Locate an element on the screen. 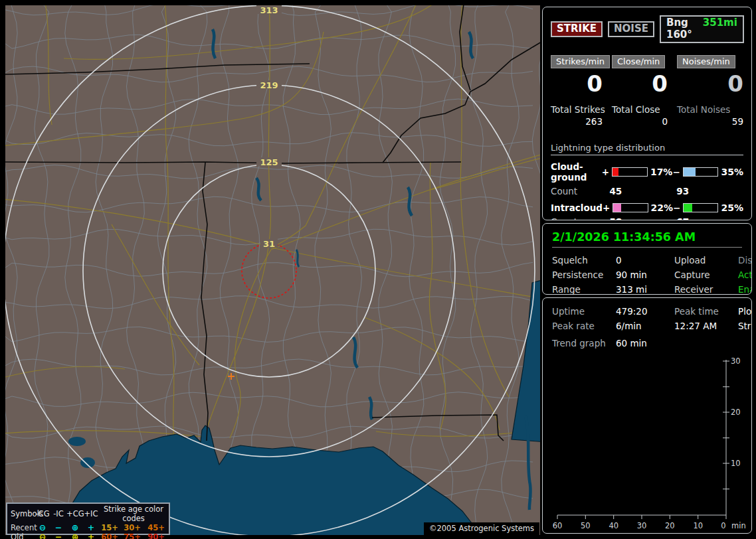 The image size is (756, 539). age-30: 30+ is located at coordinates (132, 528).